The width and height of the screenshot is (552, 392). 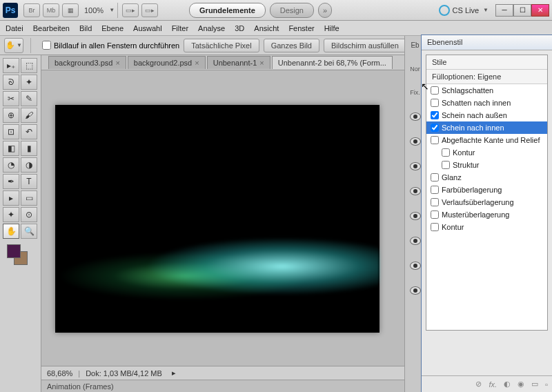 I want to click on menu-datei: Datei, so click(x=14, y=28).